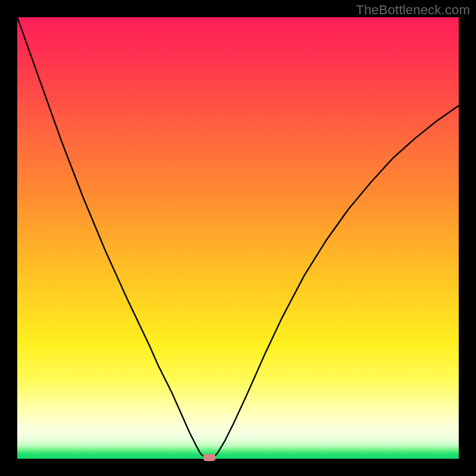 The width and height of the screenshot is (476, 476). Describe the element at coordinates (209, 458) in the screenshot. I see `optimal-marker` at that location.